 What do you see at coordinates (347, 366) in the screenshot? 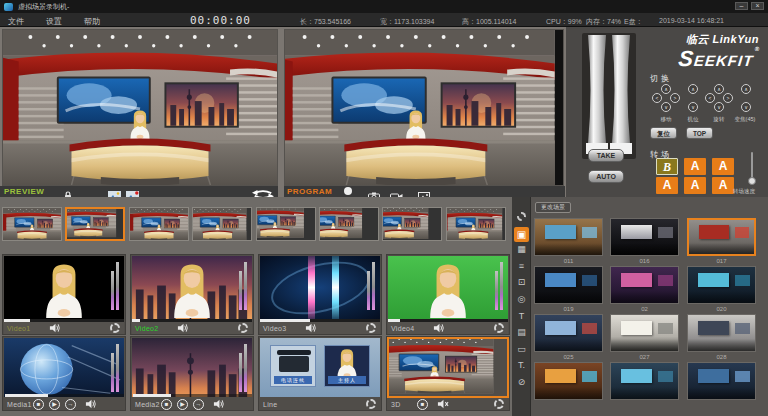
I see `host-box: 主持人` at bounding box center [347, 366].